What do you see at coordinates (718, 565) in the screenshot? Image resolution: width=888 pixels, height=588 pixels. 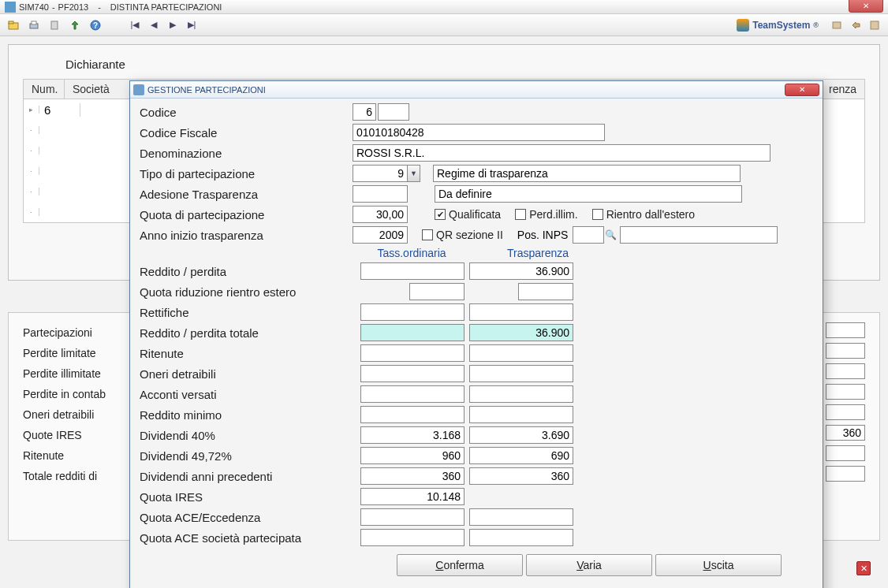 I see `uscita-button: Uscita` at bounding box center [718, 565].